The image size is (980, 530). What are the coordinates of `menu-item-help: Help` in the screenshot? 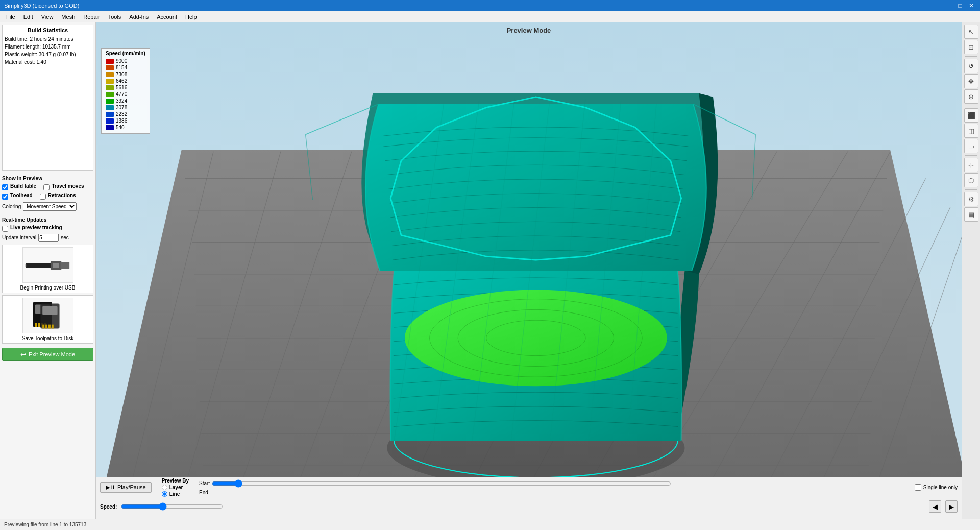 It's located at (191, 17).